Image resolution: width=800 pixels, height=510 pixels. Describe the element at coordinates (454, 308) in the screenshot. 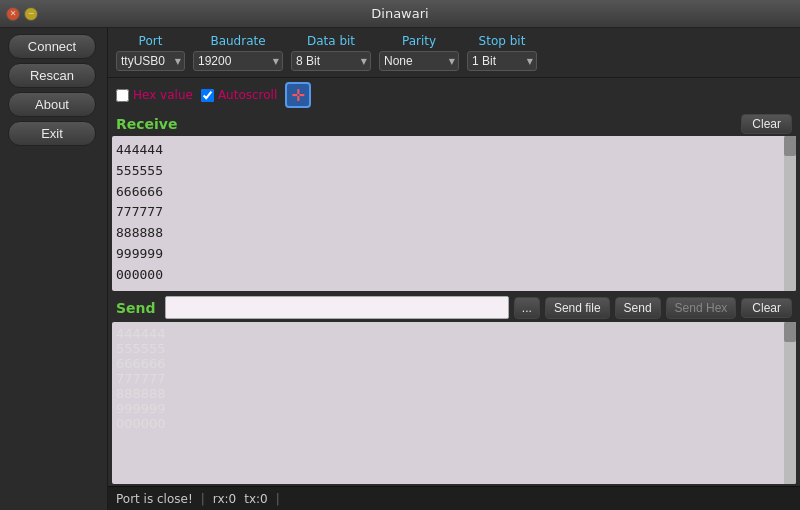

I see `send-bar: Send ... Send file Send Send Hex Clear` at that location.